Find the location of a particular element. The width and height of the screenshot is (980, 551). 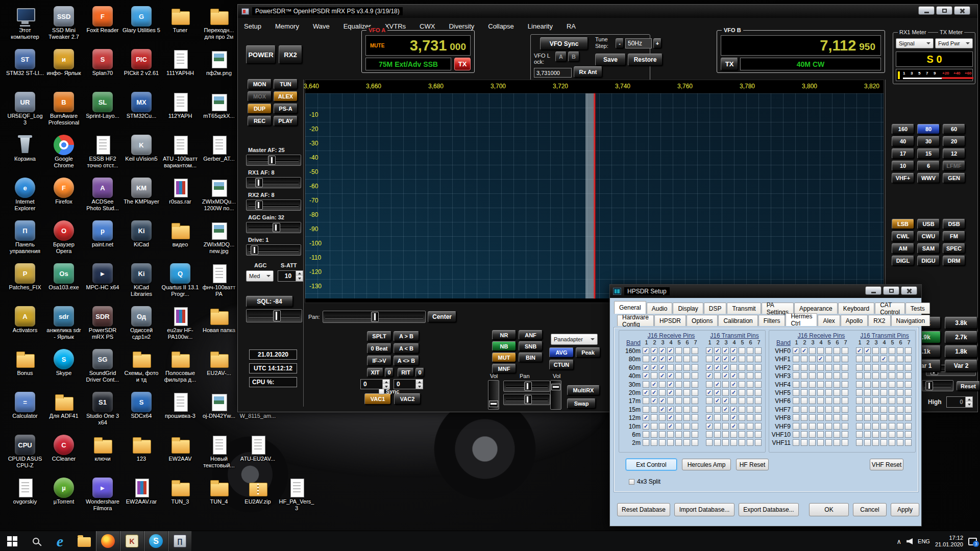

reset-database-button: Reset Database is located at coordinates (644, 510).